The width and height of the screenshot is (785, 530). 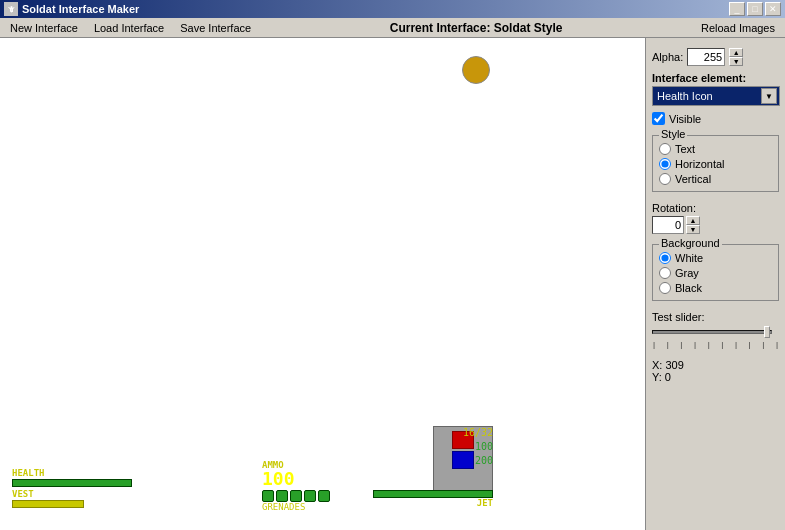 I want to click on alpha-input, so click(x=706, y=57).